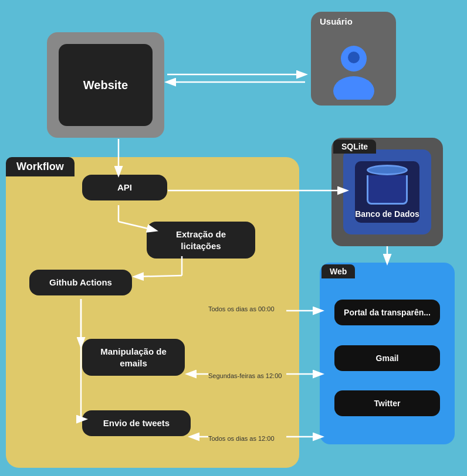  I want to click on gmail-node: Gmail, so click(387, 358).